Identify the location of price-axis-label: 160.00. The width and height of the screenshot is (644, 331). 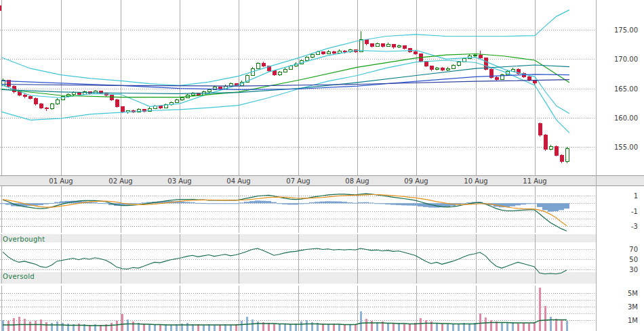
(626, 118).